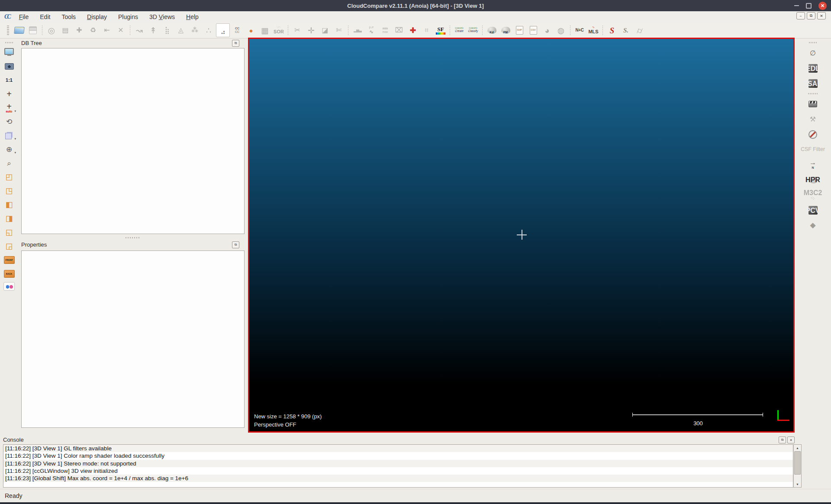 Image resolution: width=831 pixels, height=504 pixels. Describe the element at coordinates (413, 30) in the screenshot. I see `set-color-icon: ✚` at that location.